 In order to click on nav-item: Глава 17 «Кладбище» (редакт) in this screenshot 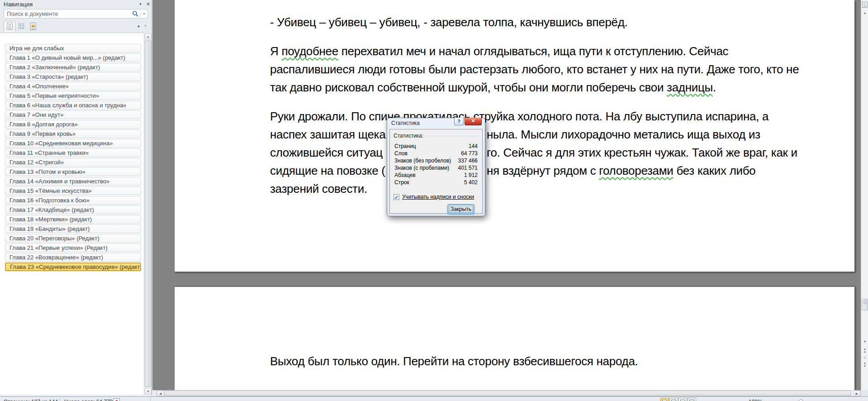, I will do `click(73, 210)`.